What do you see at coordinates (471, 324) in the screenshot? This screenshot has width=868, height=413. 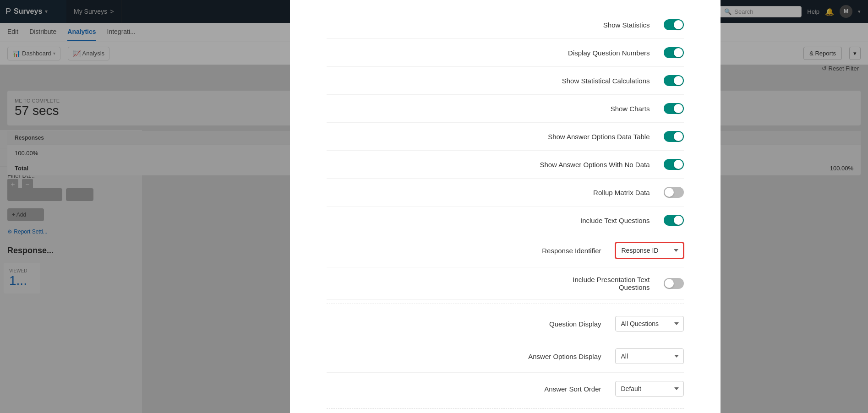 I see `question-display-label: Question Display` at bounding box center [471, 324].